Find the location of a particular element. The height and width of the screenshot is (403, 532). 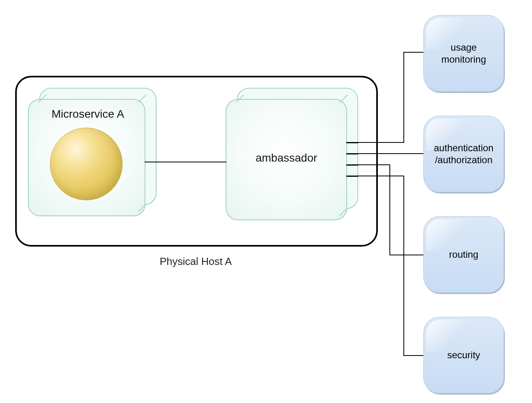

service-tile-routing: routing is located at coordinates (464, 255).